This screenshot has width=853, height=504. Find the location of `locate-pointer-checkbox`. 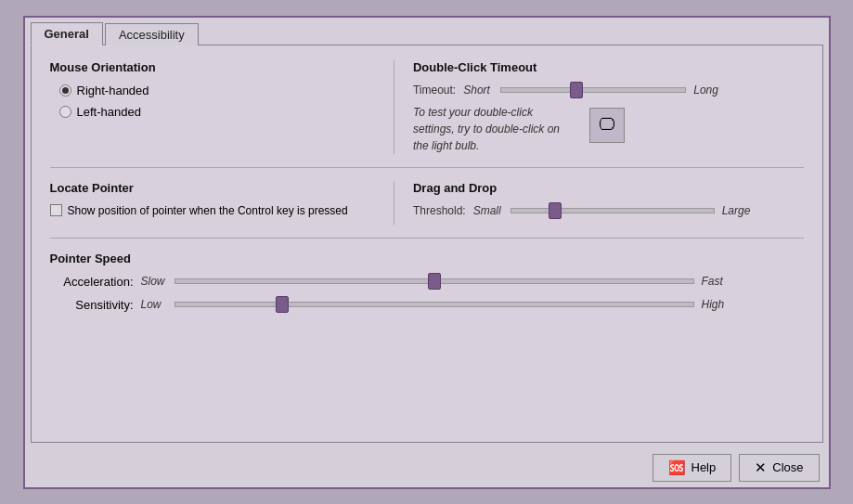

locate-pointer-checkbox is located at coordinates (56, 210).